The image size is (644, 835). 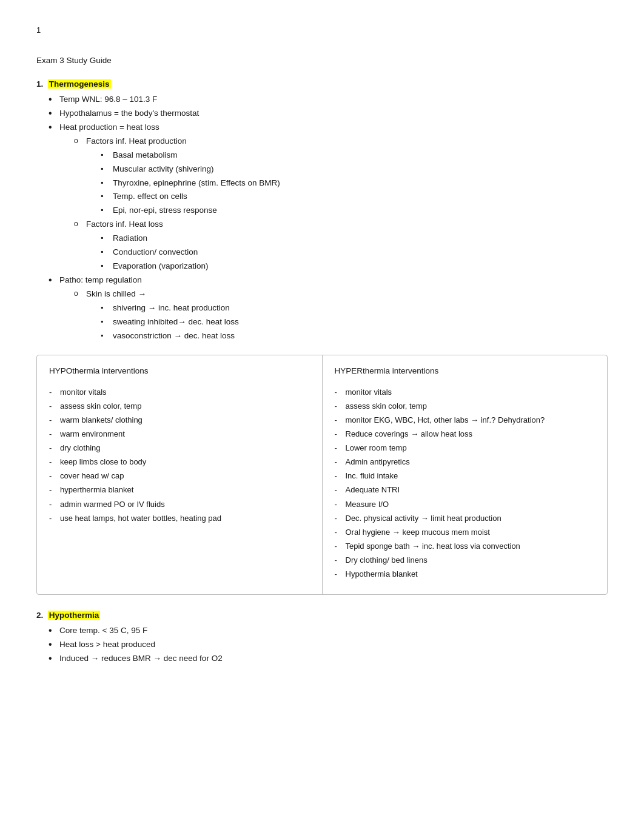 I want to click on o-list-factors: Factors inf. Heat production Basal metab…, so click(x=334, y=204).